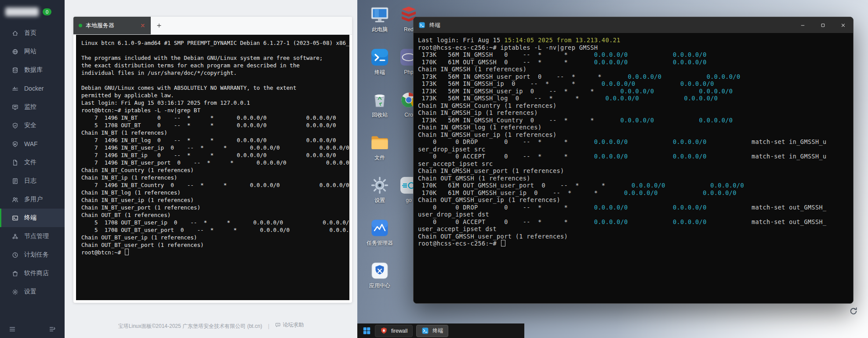  What do you see at coordinates (15, 89) in the screenshot?
I see `docker-icon` at bounding box center [15, 89].